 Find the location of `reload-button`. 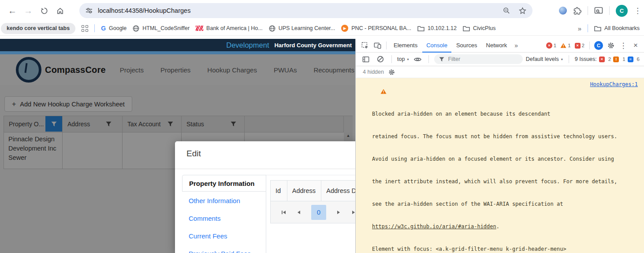

reload-button is located at coordinates (44, 11).